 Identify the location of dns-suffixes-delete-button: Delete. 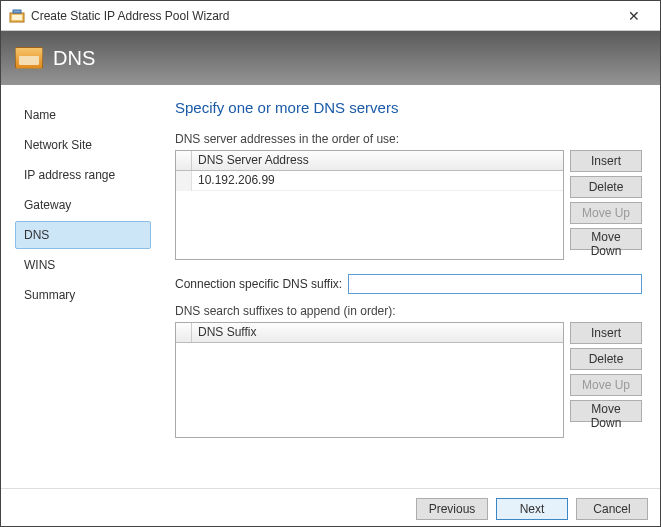
(606, 359).